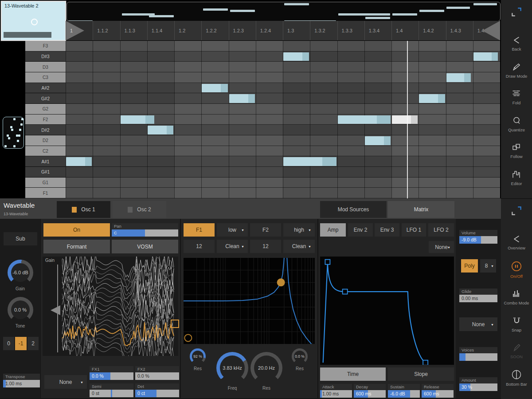 The width and height of the screenshot is (532, 399). I want to click on sidebar-item-soon: SOON, so click(516, 351).